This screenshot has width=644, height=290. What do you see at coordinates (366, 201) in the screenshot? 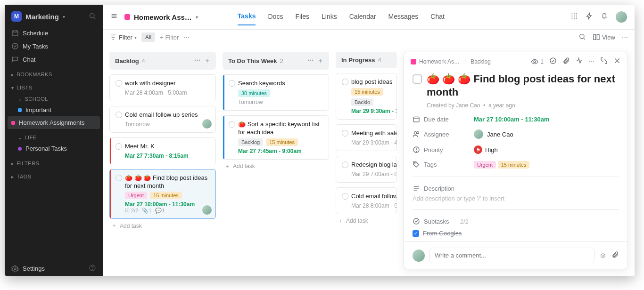
I see `task-card: Cold email follow u Mar 28 8:00am - 9:00` at bounding box center [366, 201].